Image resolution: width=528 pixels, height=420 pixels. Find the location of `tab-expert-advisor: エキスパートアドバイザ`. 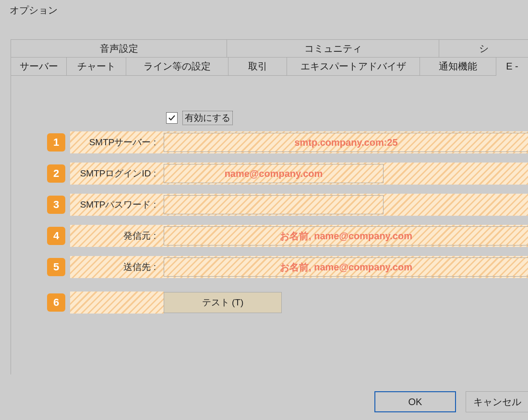

tab-expert-advisor: エキスパートアドバイザ is located at coordinates (353, 66).